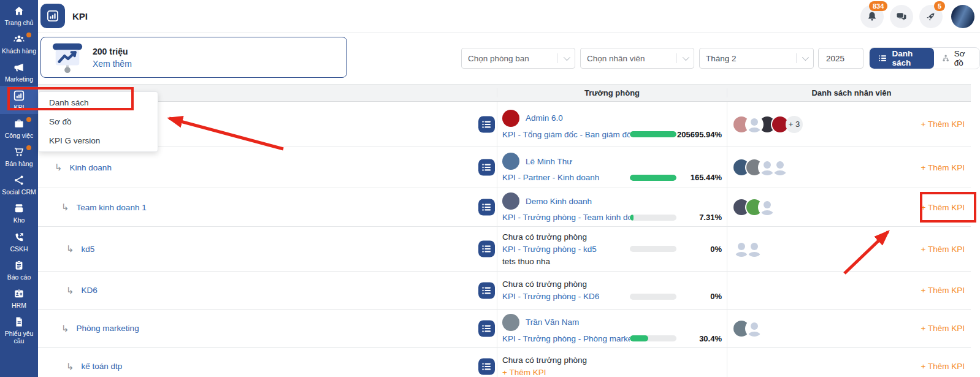 The height and width of the screenshot is (377, 980). I want to click on sidebar-item-marketing: Marketing, so click(19, 72).